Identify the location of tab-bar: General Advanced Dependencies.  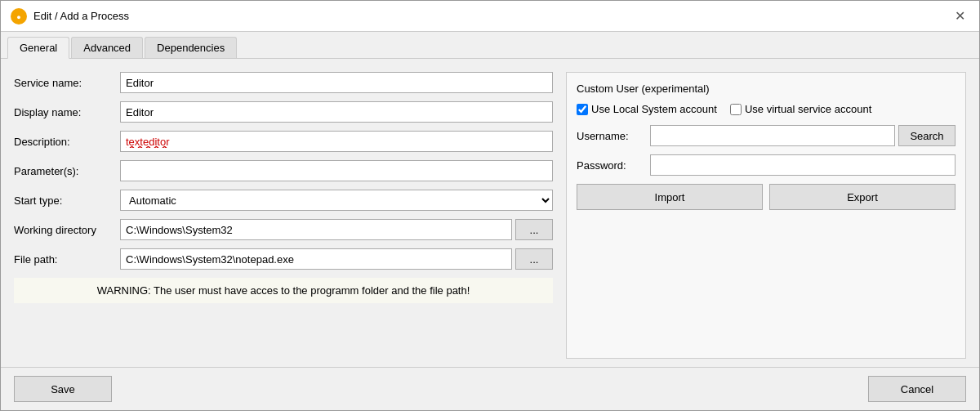
(490, 46).